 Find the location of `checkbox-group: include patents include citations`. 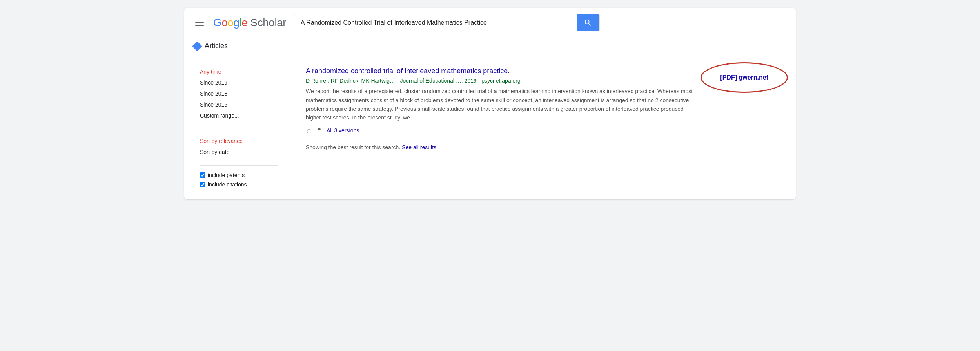

checkbox-group: include patents include citations is located at coordinates (239, 180).